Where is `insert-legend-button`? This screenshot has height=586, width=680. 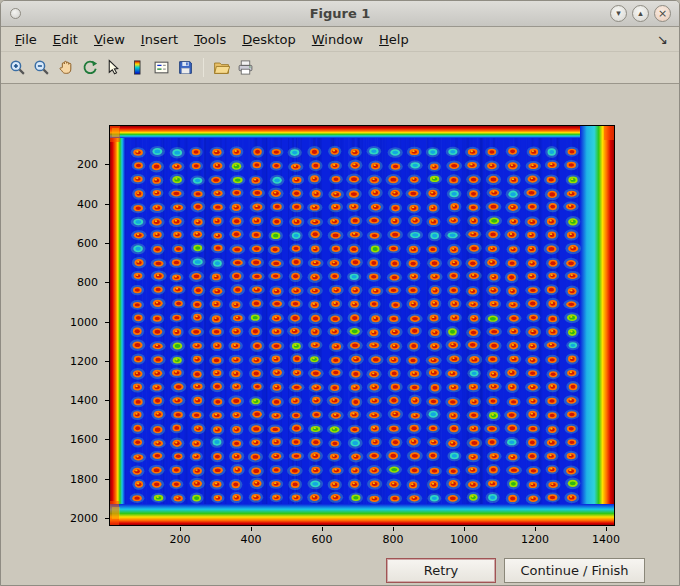
insert-legend-button is located at coordinates (162, 68).